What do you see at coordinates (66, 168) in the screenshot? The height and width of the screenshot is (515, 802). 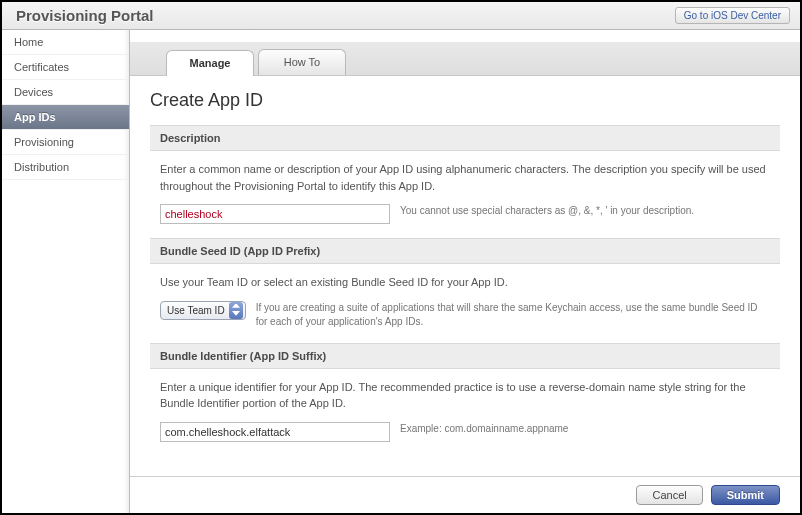 I see `sidebar-item-distribution: Distribution` at bounding box center [66, 168].